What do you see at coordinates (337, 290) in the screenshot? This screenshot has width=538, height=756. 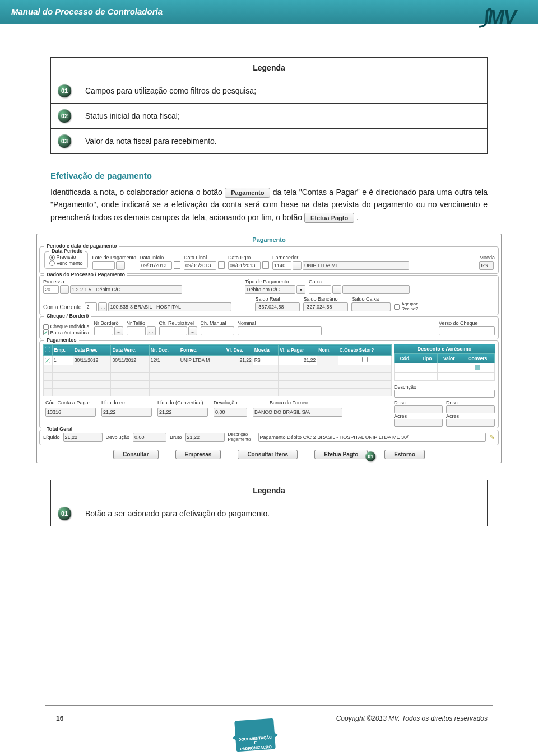 I see `caixa-lookup-icon: …` at bounding box center [337, 290].